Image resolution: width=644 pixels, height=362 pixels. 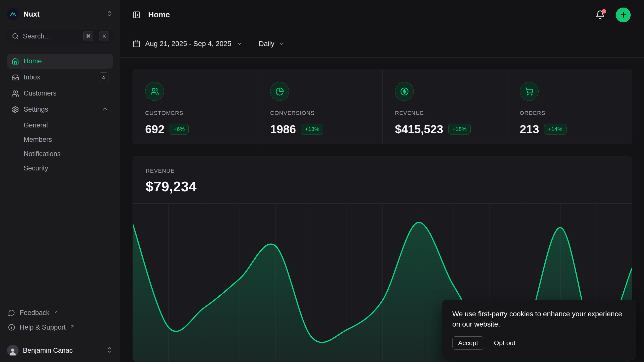 What do you see at coordinates (195, 107) in the screenshot?
I see `stat-customers: CUSTOMERS 692 +6%` at bounding box center [195, 107].